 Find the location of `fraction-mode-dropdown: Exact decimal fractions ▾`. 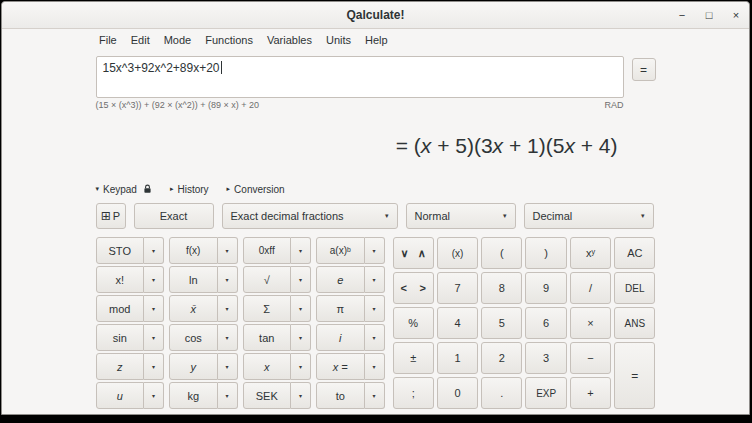

fraction-mode-dropdown: Exact decimal fractions ▾ is located at coordinates (310, 216).